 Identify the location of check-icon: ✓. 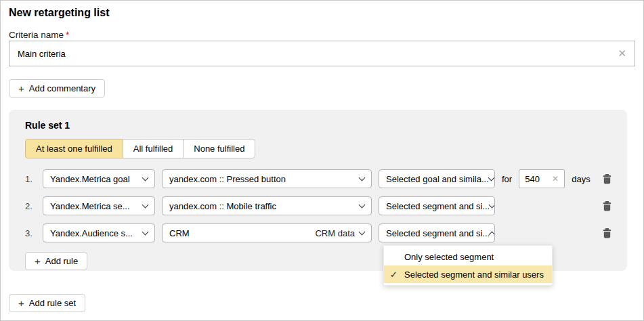
(397, 275).